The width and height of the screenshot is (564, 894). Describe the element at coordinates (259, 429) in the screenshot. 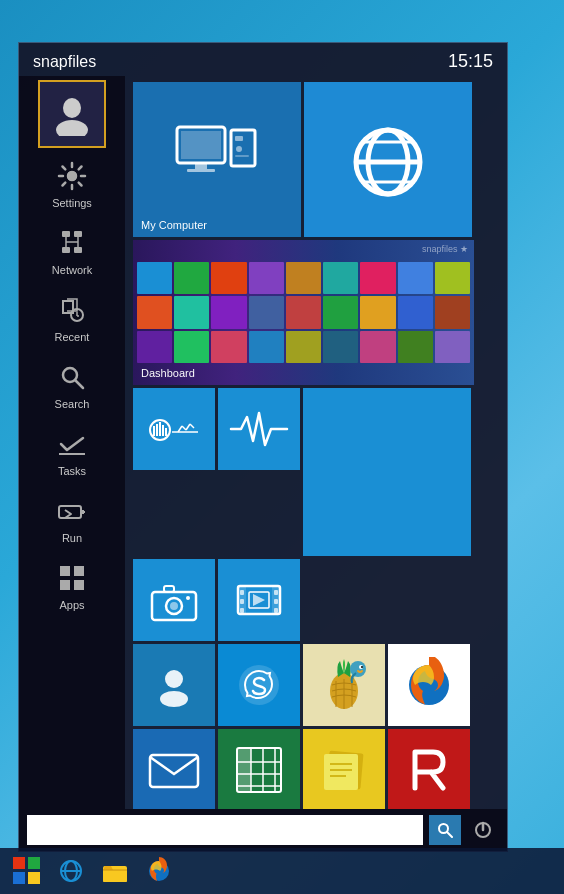

I see `pulse-icon` at that location.